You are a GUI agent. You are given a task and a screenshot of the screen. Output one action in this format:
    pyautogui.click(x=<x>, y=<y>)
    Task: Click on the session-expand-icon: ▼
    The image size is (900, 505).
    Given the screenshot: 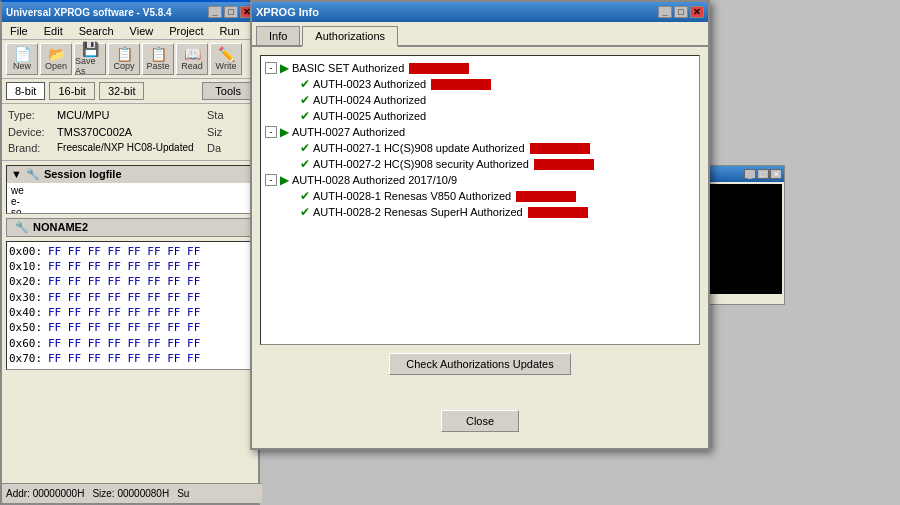 What is the action you would take?
    pyautogui.click(x=16, y=174)
    